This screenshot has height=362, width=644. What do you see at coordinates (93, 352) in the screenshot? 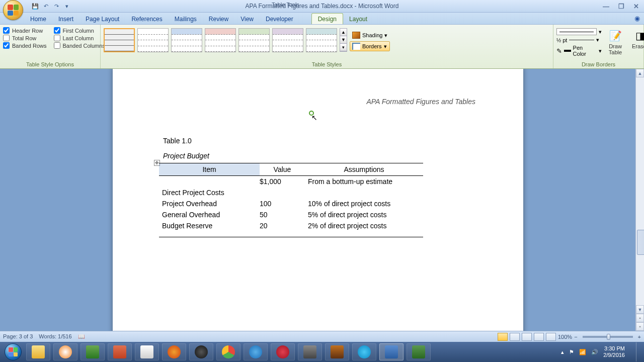
I see `taskbar-excel` at bounding box center [93, 352].